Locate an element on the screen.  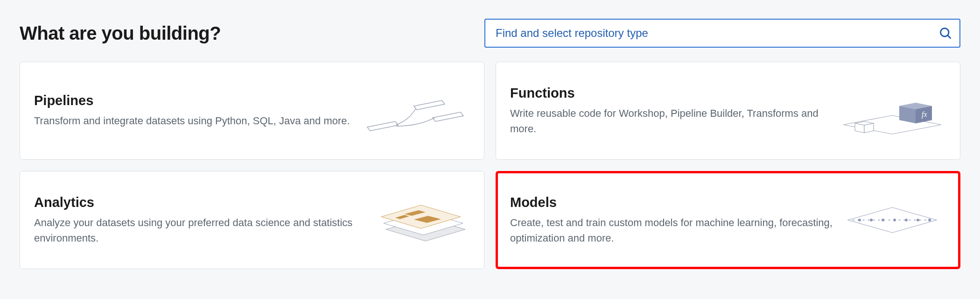
card-text: Pipelines Transform and integrate datase… is located at coordinates (198, 111).